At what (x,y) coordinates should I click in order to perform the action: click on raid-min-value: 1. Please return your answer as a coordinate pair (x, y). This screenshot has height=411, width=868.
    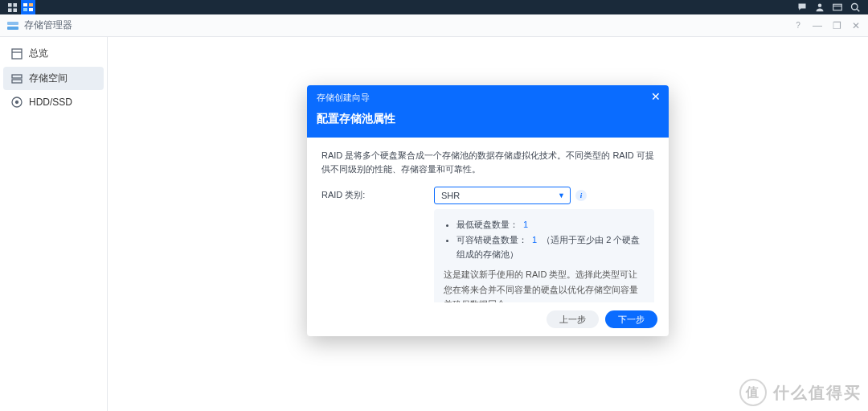
    Looking at the image, I should click on (526, 224).